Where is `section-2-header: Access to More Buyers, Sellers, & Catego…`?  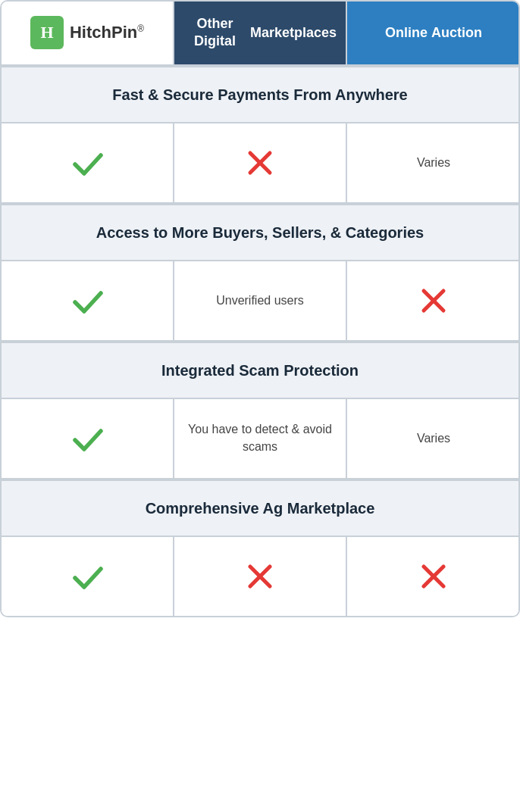 section-2-header: Access to More Buyers, Sellers, & Catego… is located at coordinates (260, 233).